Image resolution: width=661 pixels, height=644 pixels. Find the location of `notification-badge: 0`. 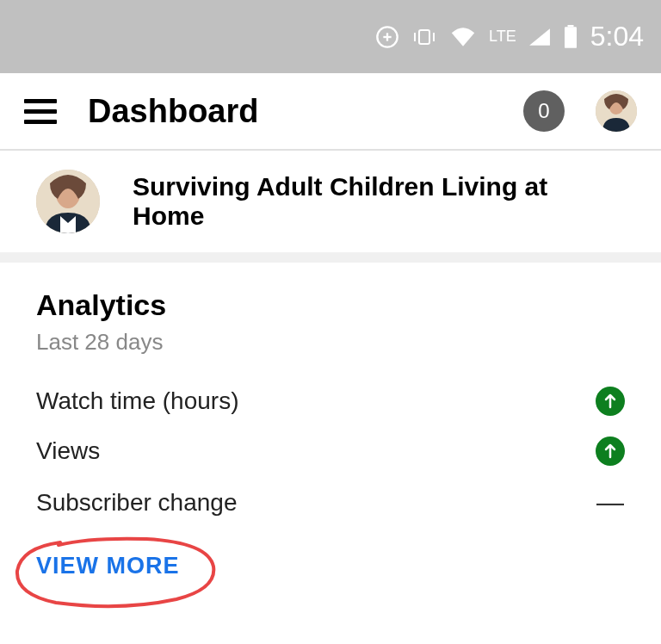

notification-badge: 0 is located at coordinates (544, 111).